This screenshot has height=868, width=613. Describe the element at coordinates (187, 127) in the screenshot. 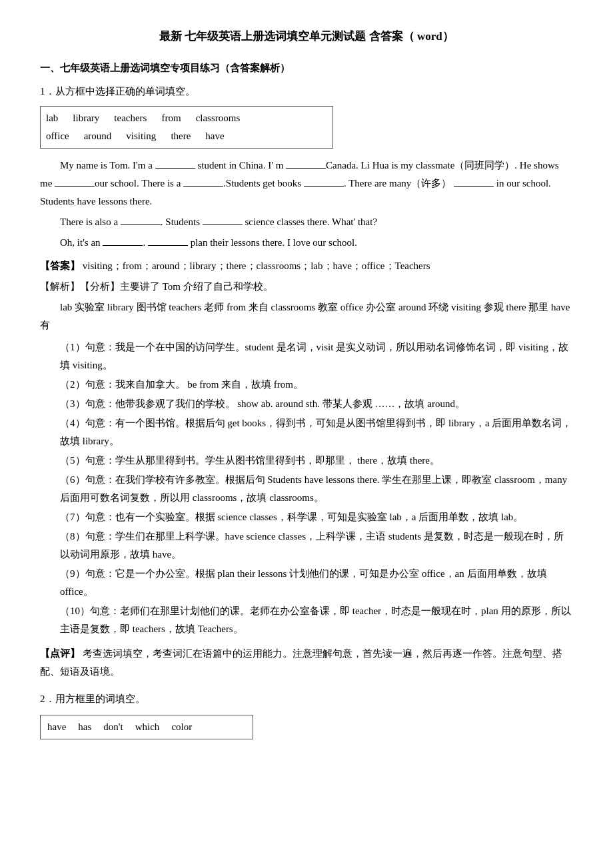

I see `word-box: lab library teachers from classrooms off…` at that location.